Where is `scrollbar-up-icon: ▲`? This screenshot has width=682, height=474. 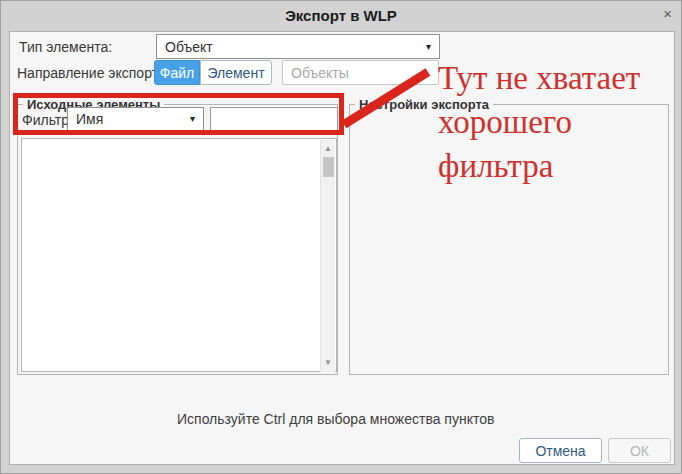 scrollbar-up-icon: ▲ is located at coordinates (328, 149).